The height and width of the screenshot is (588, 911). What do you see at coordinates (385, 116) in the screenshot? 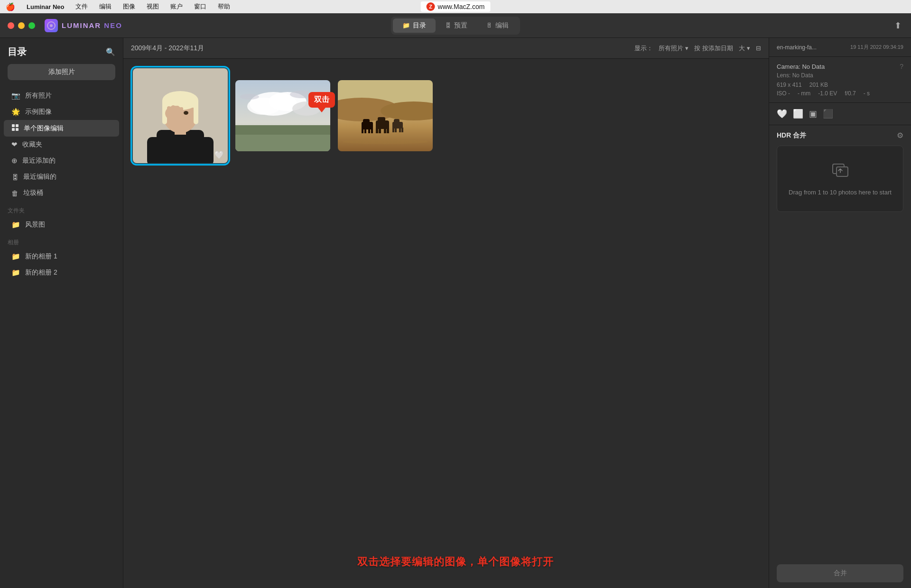
I see `photo-cattle` at bounding box center [385, 116].